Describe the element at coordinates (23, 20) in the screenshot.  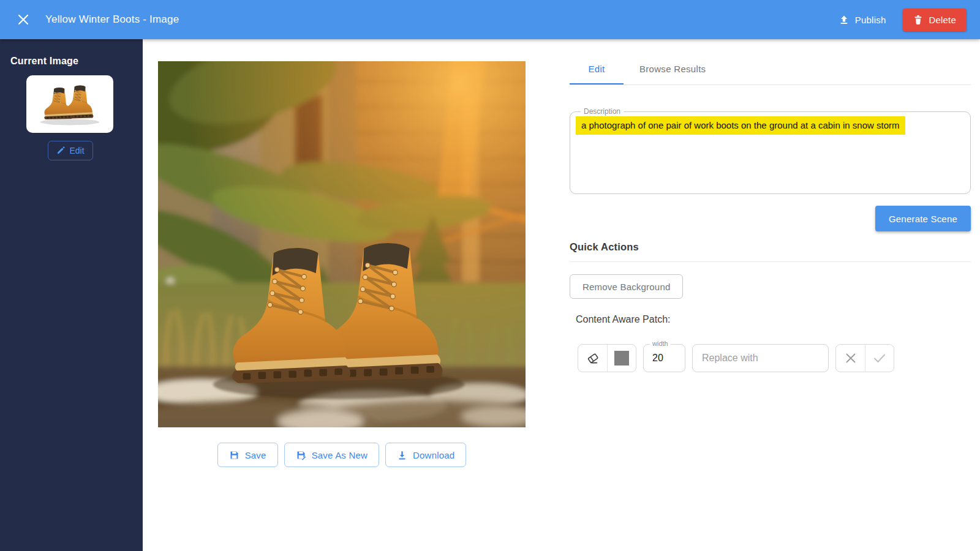
I see `close-icon` at that location.